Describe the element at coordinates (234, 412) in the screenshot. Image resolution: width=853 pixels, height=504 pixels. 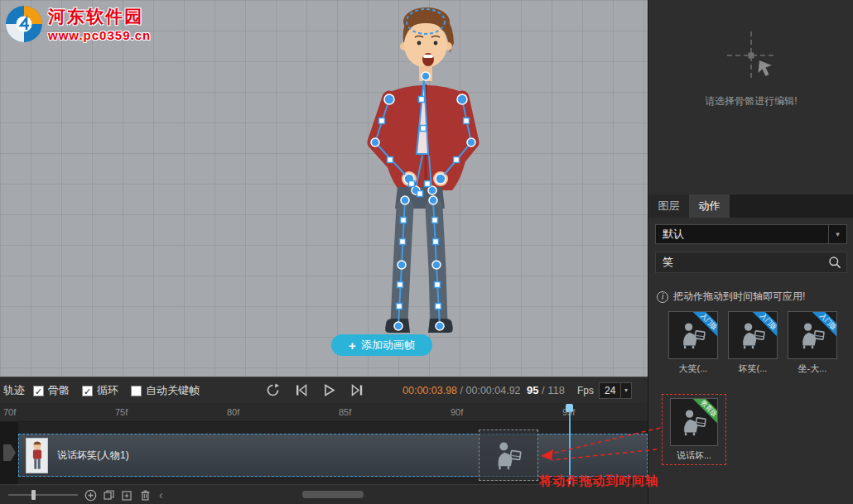
I see `ruler-tick: 80f` at that location.